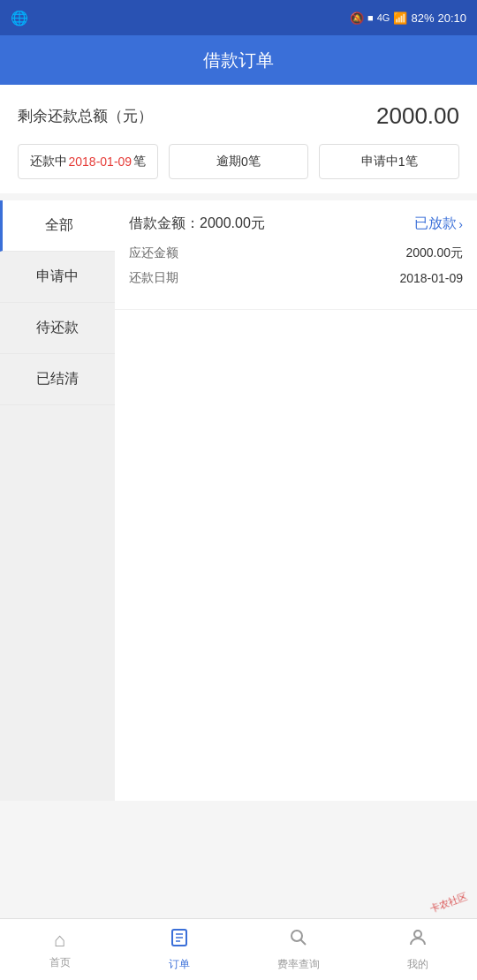  Describe the element at coordinates (57, 277) in the screenshot. I see `sidebar-label-applying: 申请中` at that location.